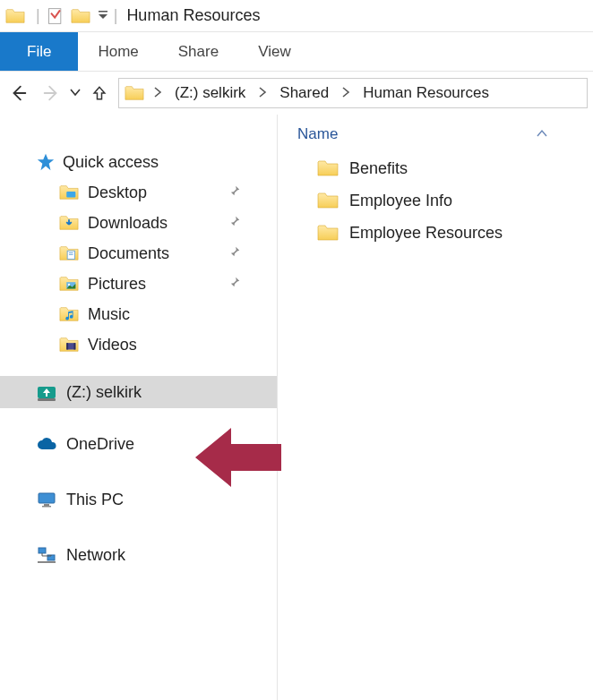 The height and width of the screenshot is (700, 593). Describe the element at coordinates (296, 16) in the screenshot. I see `title-bar: | | Human Resources` at that location.